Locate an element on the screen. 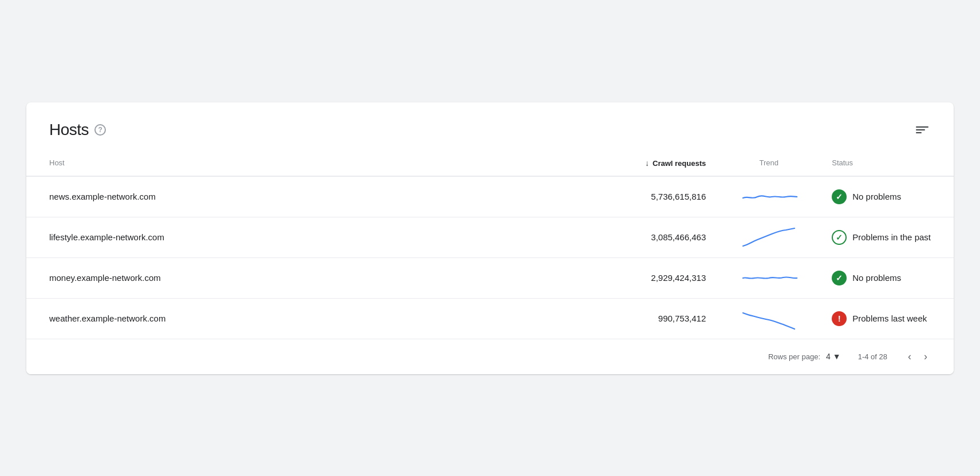  next-page-button: › is located at coordinates (926, 357).